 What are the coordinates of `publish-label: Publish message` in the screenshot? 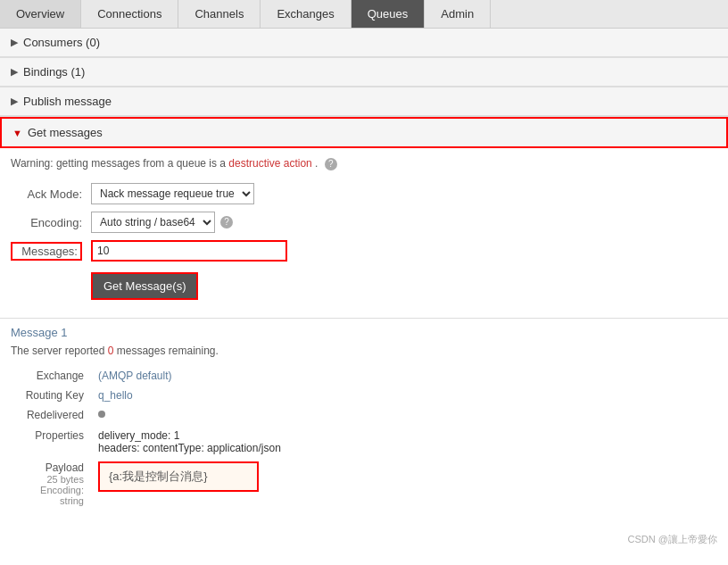 It's located at (68, 102).